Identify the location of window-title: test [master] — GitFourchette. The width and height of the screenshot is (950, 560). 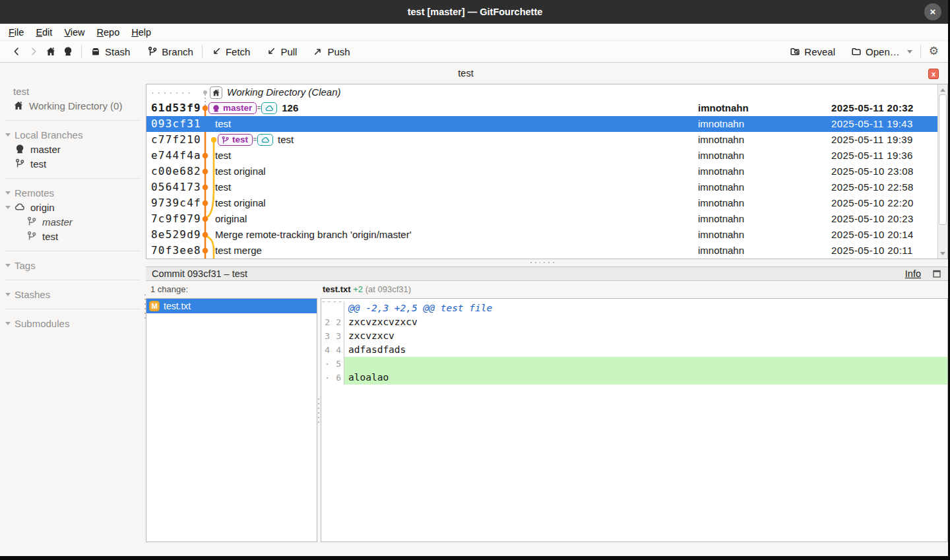
(475, 12).